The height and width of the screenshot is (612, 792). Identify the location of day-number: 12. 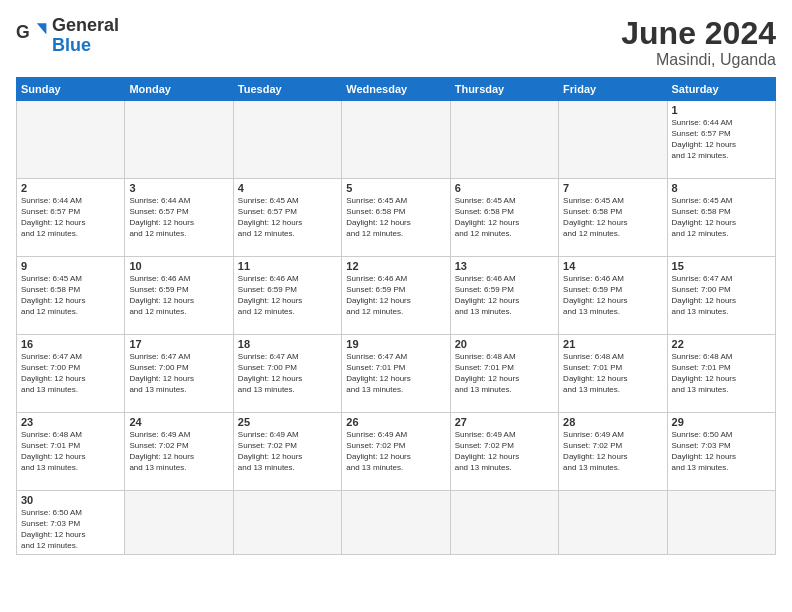
(396, 266).